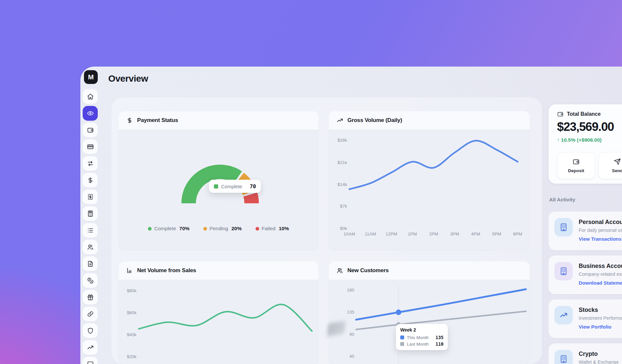  Describe the element at coordinates (90, 247) in the screenshot. I see `sidebar-item-customers` at that location.